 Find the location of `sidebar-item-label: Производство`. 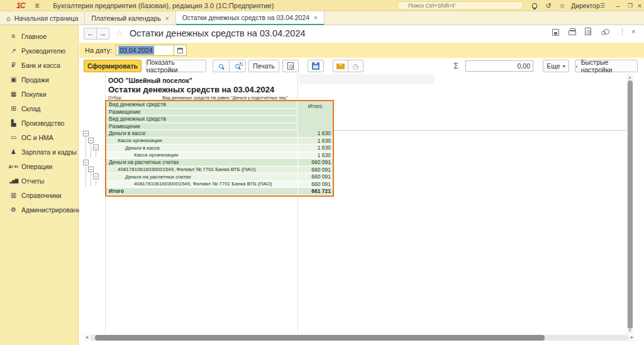

sidebar-item-label: Производство is located at coordinates (43, 123).